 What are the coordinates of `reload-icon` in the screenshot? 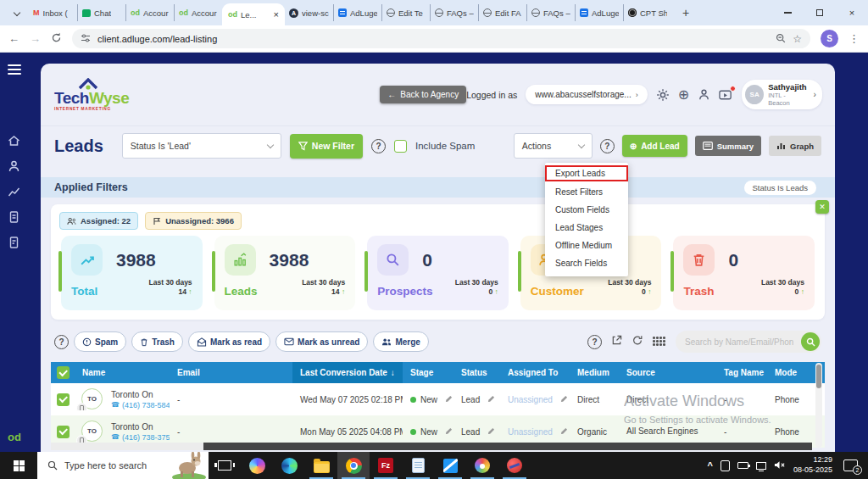 It's located at (56, 39).